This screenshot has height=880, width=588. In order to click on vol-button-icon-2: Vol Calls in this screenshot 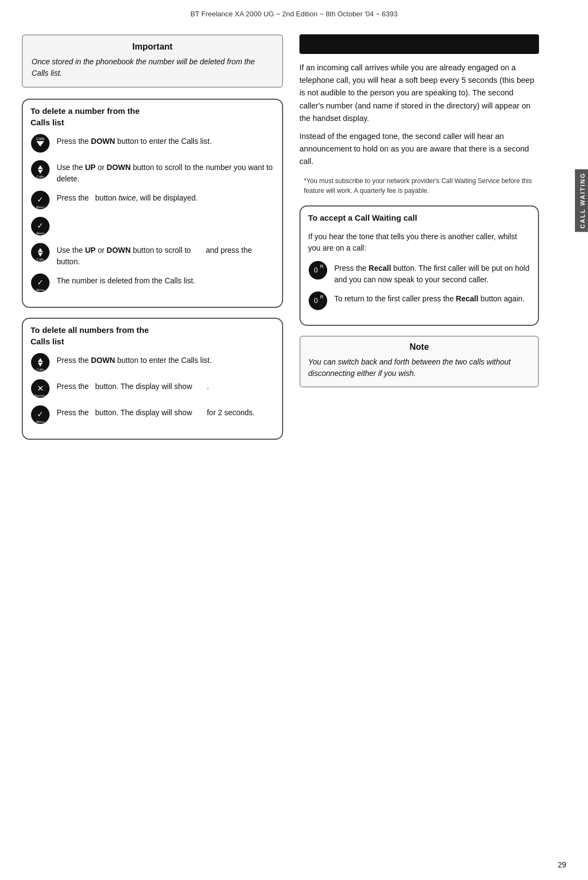, I will do `click(41, 253)`.